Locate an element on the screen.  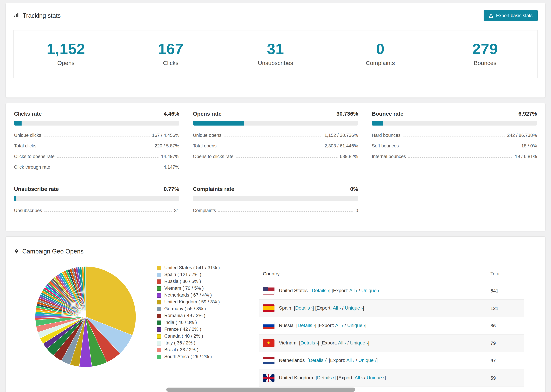
map-pin-icon is located at coordinates (16, 252).